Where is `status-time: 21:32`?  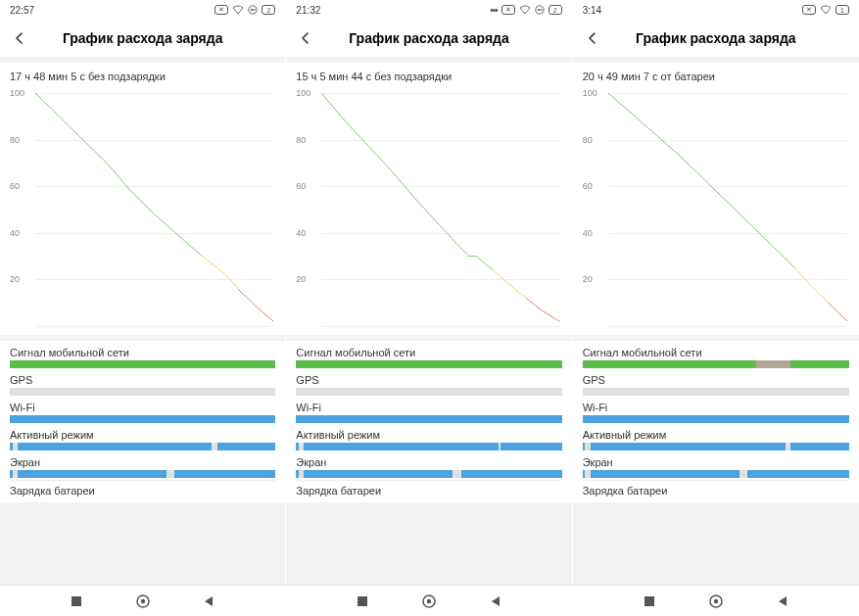
status-time: 21:32 is located at coordinates (308, 10).